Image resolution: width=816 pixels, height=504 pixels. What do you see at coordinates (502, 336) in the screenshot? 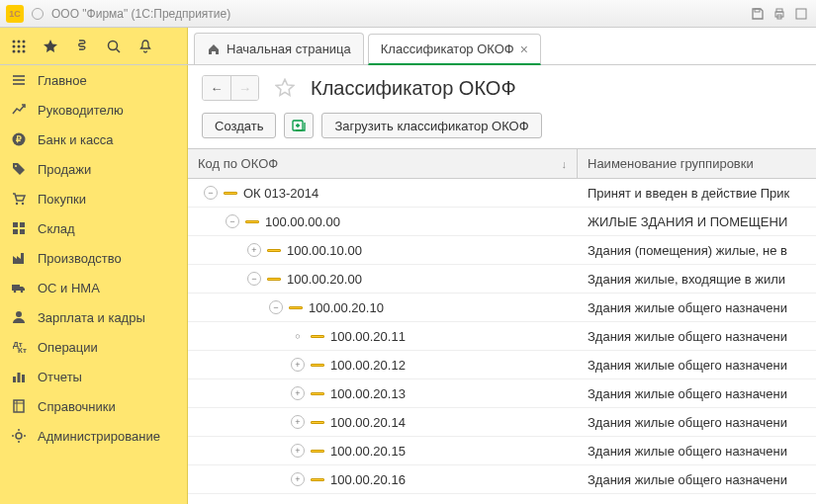
I see `table-row: ○100.00.20.11Здания жилые общего назначе…` at bounding box center [502, 336].